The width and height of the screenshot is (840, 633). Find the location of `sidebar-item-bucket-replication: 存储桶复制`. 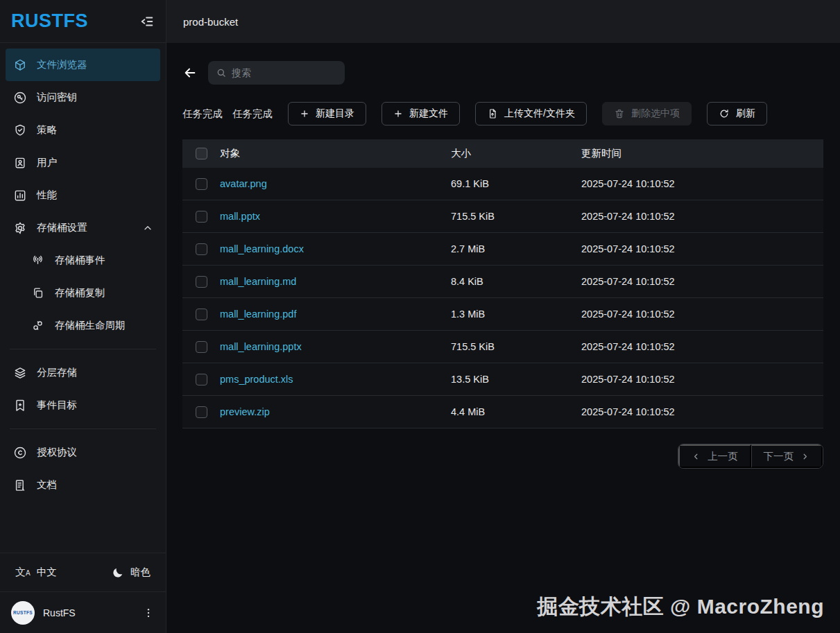

sidebar-item-bucket-replication: 存储桶复制 is located at coordinates (83, 293).